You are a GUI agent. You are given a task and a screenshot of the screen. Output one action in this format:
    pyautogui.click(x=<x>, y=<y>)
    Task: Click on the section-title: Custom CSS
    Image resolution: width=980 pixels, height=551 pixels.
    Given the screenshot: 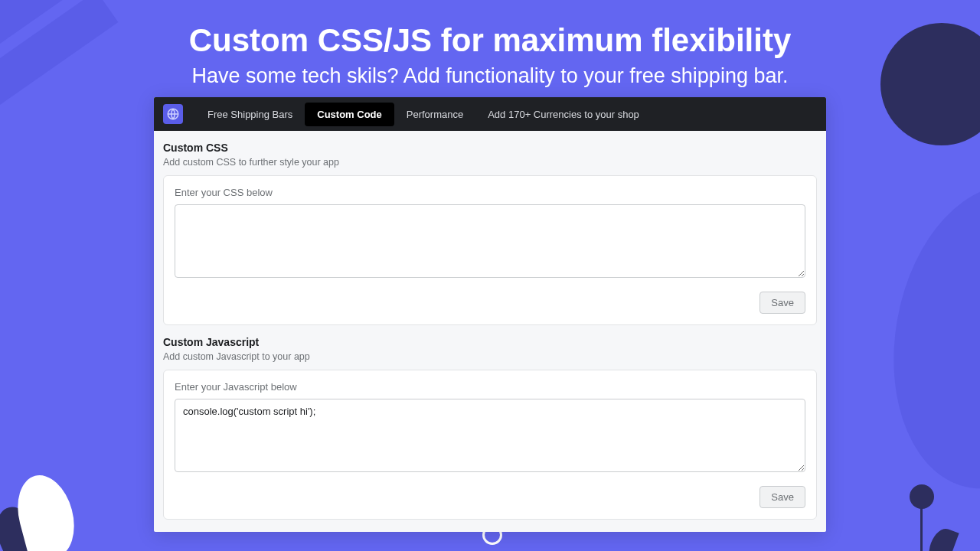 What is the action you would take?
    pyautogui.click(x=490, y=148)
    